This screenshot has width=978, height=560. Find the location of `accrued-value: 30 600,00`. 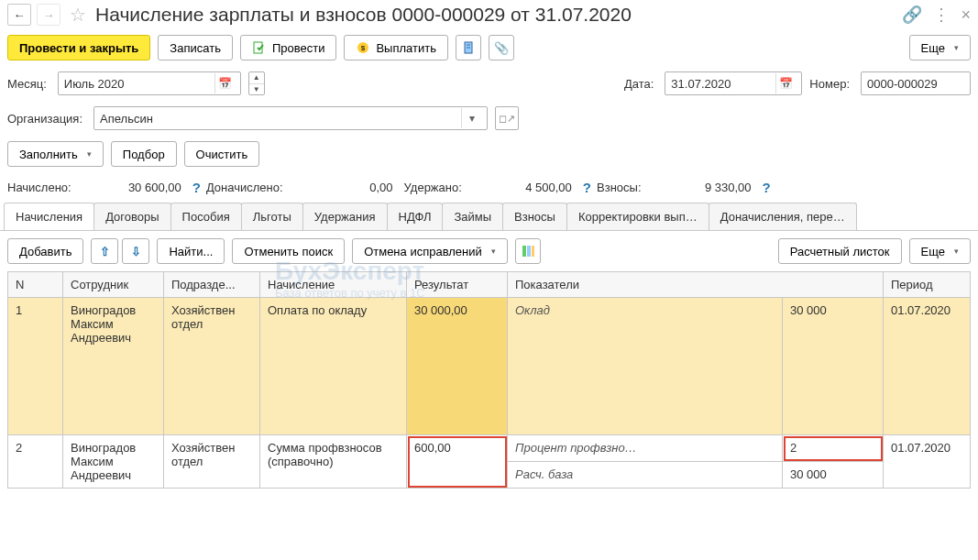

accrued-value: 30 600,00 is located at coordinates (132, 187).